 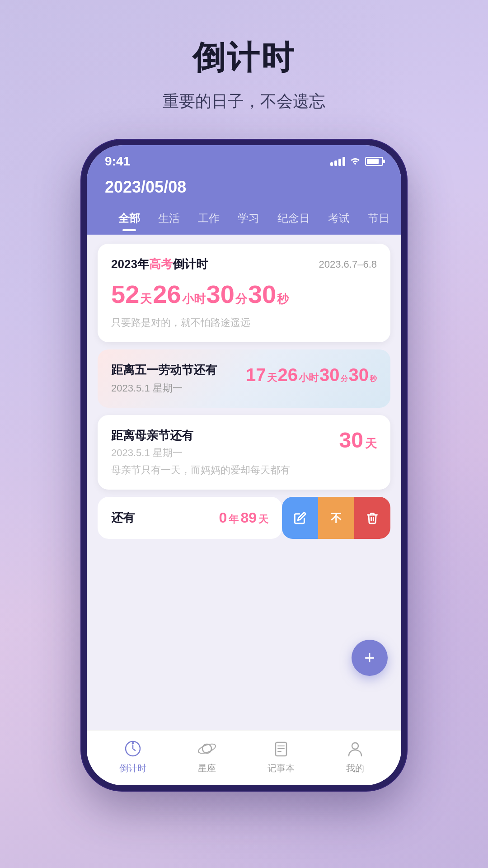 What do you see at coordinates (355, 161) in the screenshot?
I see `wifi-icon` at bounding box center [355, 161].